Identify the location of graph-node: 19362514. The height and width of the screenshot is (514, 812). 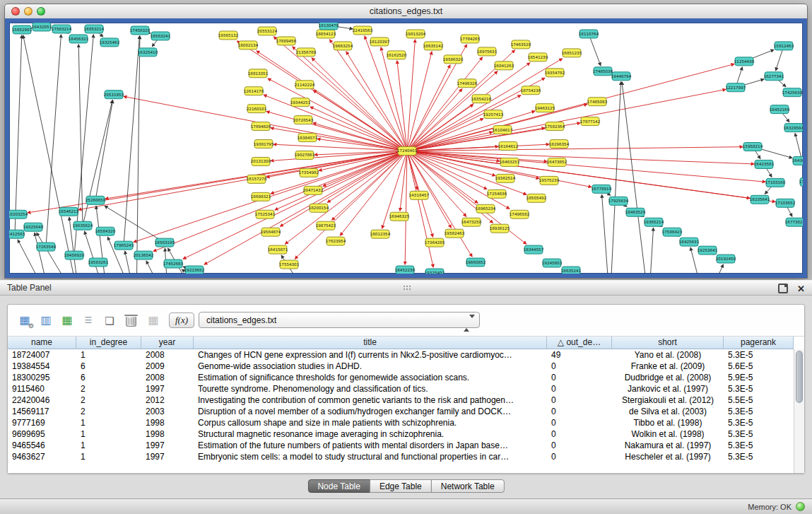
(506, 178).